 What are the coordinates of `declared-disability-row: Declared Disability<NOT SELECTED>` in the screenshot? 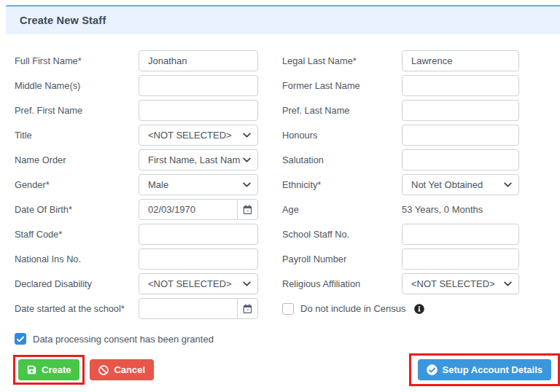 It's located at (136, 284).